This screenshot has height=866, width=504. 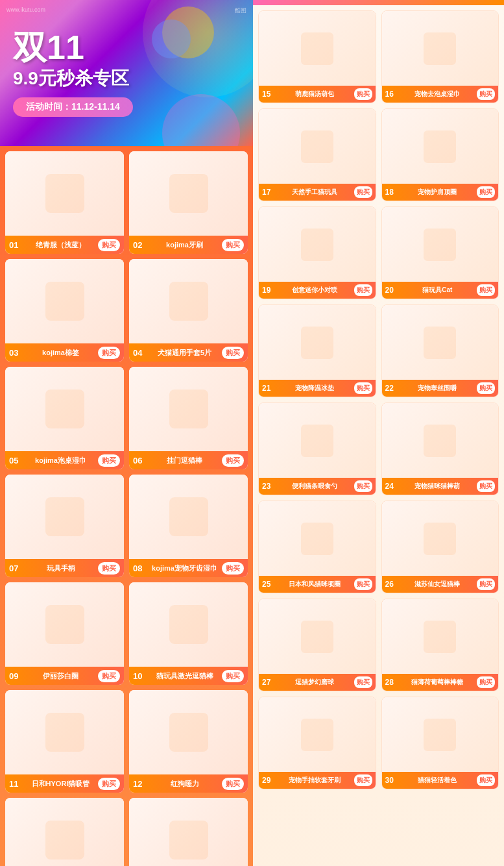 I want to click on product-name-12: 红狗睡力, so click(x=184, y=784).